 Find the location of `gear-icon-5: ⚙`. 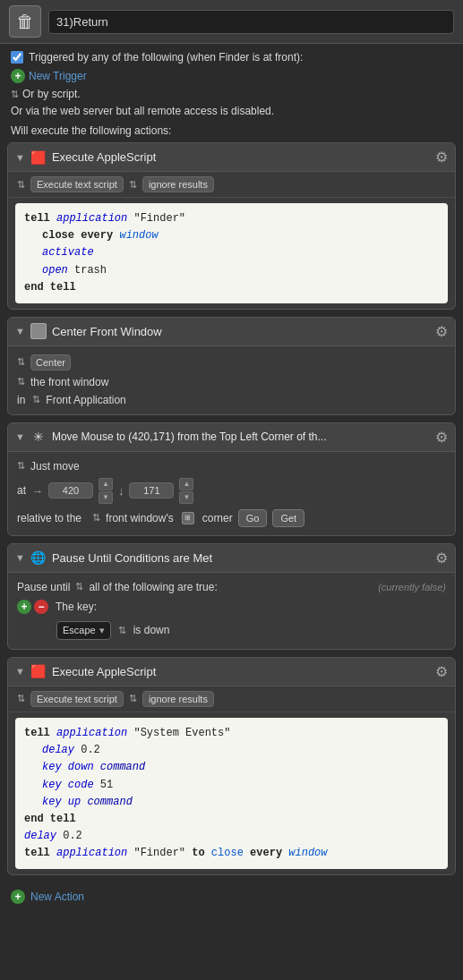

gear-icon-5: ⚙ is located at coordinates (442, 671).